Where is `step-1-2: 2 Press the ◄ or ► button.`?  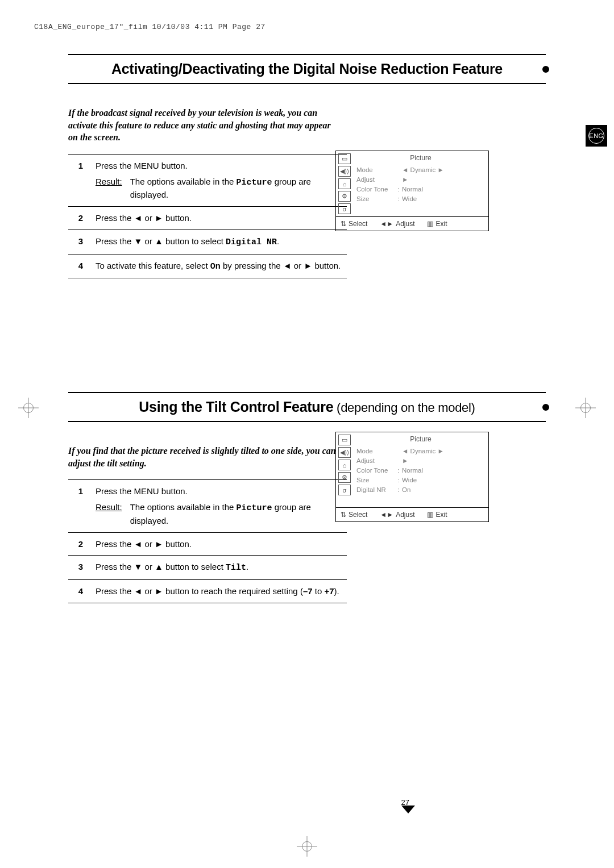 step-1-2: 2 Press the ◄ or ► button. is located at coordinates (208, 218).